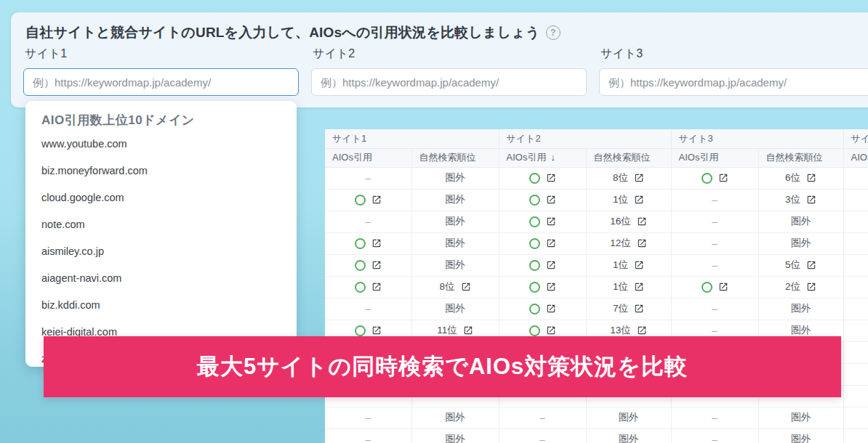 Image resolution: width=868 pixels, height=443 pixels. Describe the element at coordinates (596, 265) in the screenshot. I see `table-row-4: 圏外1位–5位` at that location.